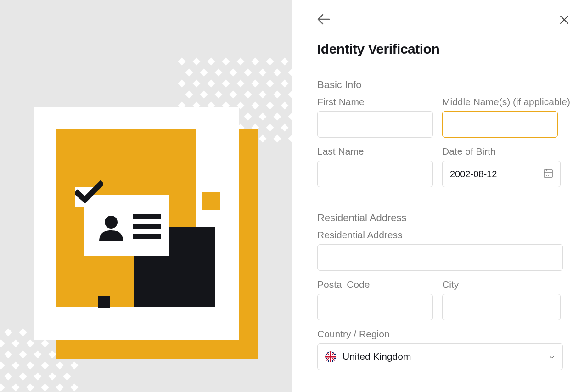 The image size is (584, 392). What do you see at coordinates (331, 357) in the screenshot?
I see `uk-flag-icon` at bounding box center [331, 357].